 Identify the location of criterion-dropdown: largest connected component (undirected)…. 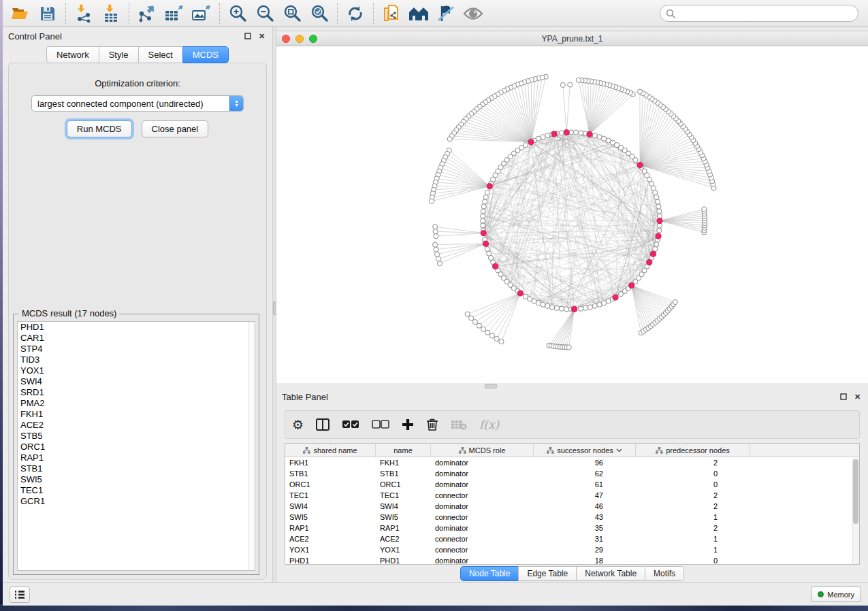
(138, 103).